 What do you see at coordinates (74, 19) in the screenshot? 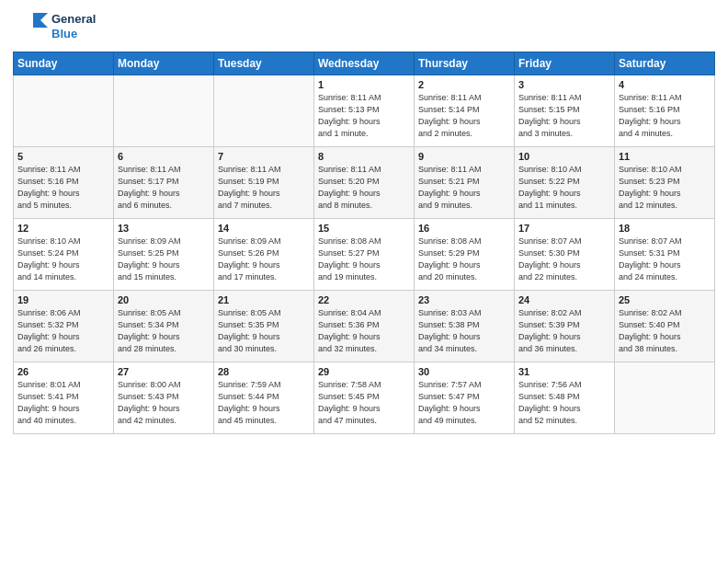
I see `logo-line1: General` at bounding box center [74, 19].